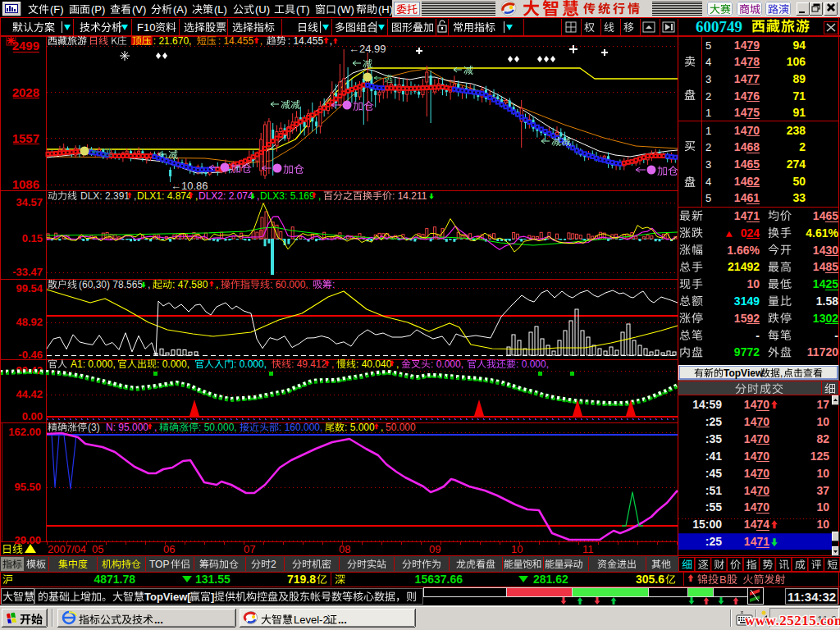 The height and width of the screenshot is (630, 840). Describe the element at coordinates (262, 10) in the screenshot. I see `svg-text: (U)` at that location.